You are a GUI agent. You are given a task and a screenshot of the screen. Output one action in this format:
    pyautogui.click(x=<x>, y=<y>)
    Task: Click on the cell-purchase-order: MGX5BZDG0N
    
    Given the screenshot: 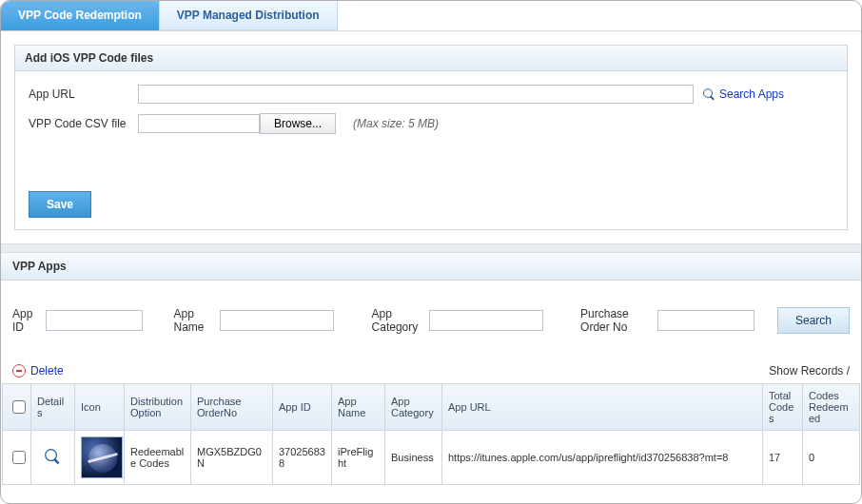 What is the action you would take?
    pyautogui.click(x=232, y=458)
    